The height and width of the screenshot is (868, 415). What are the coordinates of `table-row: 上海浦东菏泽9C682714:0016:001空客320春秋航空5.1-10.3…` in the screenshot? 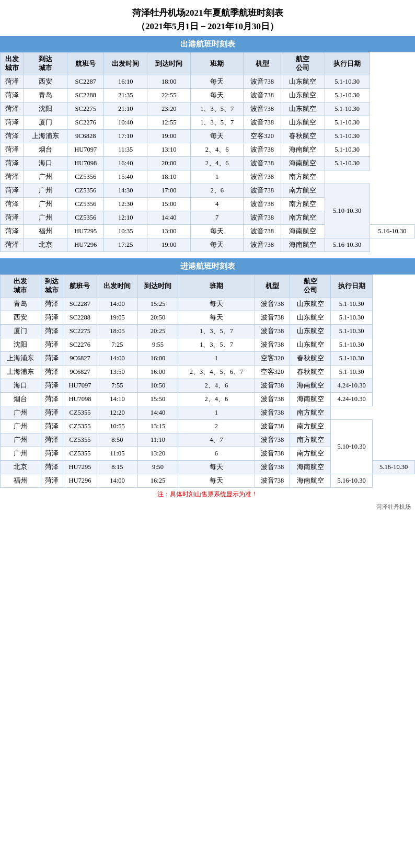 It's located at (208, 359).